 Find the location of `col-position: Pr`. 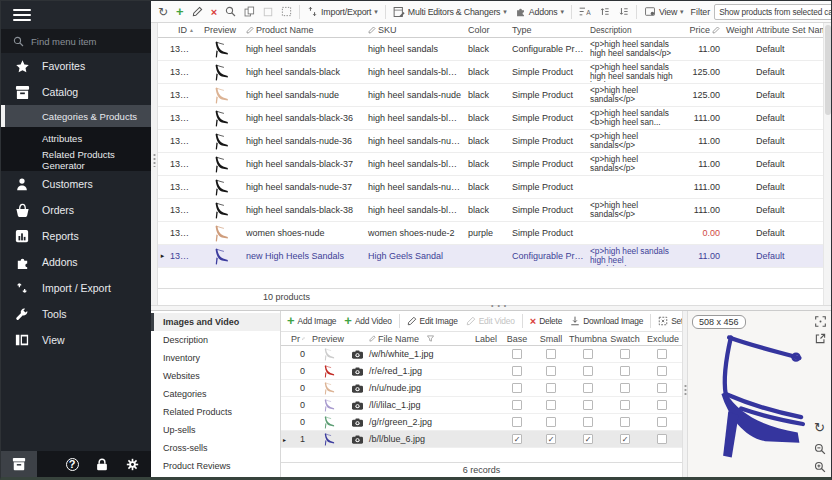

col-position: Pr is located at coordinates (298, 339).